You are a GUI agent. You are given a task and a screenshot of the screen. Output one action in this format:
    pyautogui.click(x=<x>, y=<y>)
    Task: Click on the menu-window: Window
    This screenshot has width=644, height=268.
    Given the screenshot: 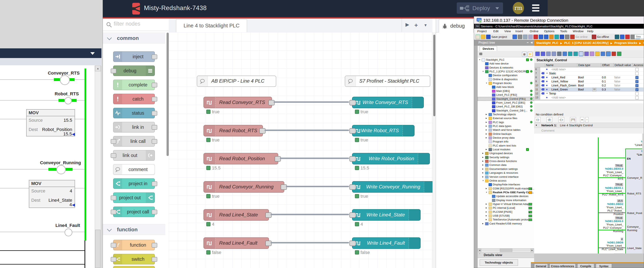 What is the action you would take?
    pyautogui.click(x=578, y=31)
    